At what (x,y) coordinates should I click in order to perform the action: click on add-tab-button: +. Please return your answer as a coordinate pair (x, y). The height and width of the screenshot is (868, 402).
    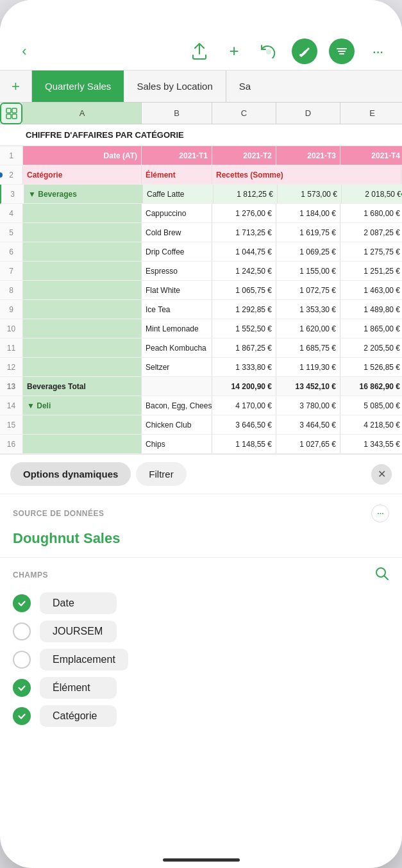
    Looking at the image, I should click on (16, 86).